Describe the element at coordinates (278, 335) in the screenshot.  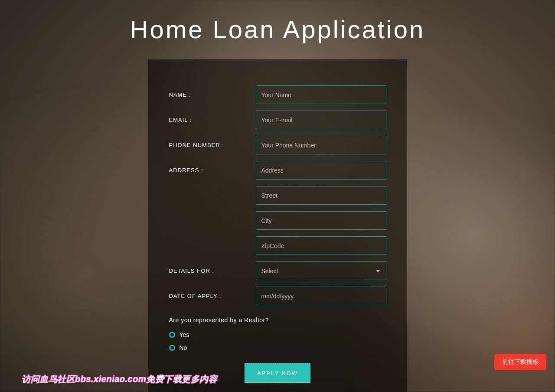
I see `radio-yes-row: Yes` at that location.